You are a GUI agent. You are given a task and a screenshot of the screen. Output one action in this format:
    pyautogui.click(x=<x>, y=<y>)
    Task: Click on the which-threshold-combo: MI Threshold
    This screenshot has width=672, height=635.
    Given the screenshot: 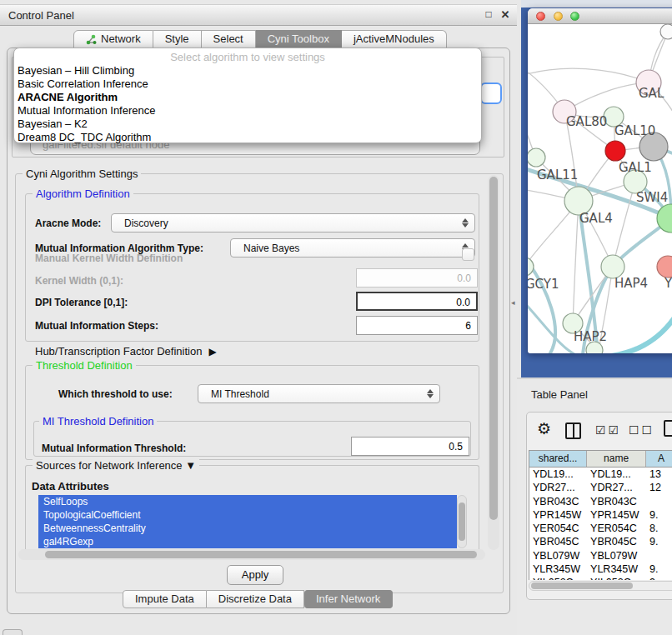 What is the action you would take?
    pyautogui.click(x=318, y=393)
    